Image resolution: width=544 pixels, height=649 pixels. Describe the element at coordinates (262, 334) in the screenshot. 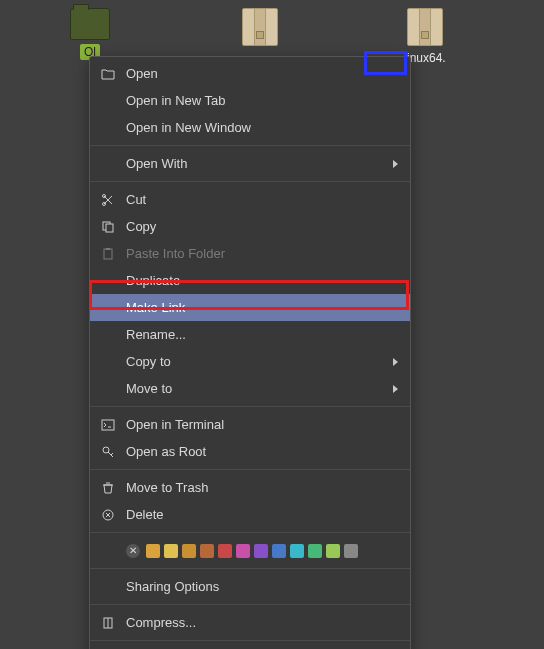

I see `menu-label: Rename...` at that location.